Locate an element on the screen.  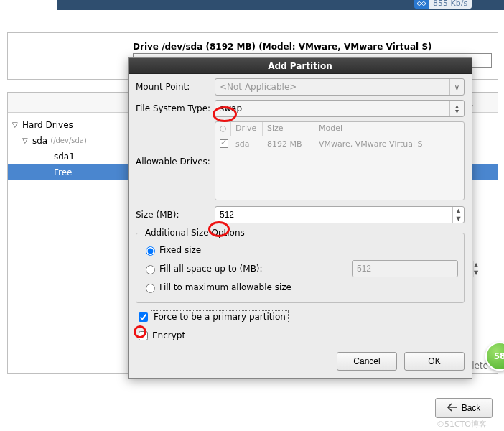
col-check: ○ is located at coordinates (223, 129).